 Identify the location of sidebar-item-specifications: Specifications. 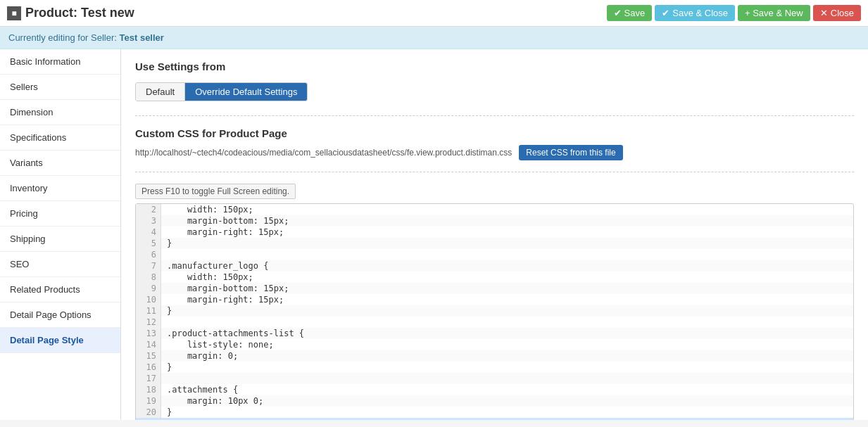
(61, 138).